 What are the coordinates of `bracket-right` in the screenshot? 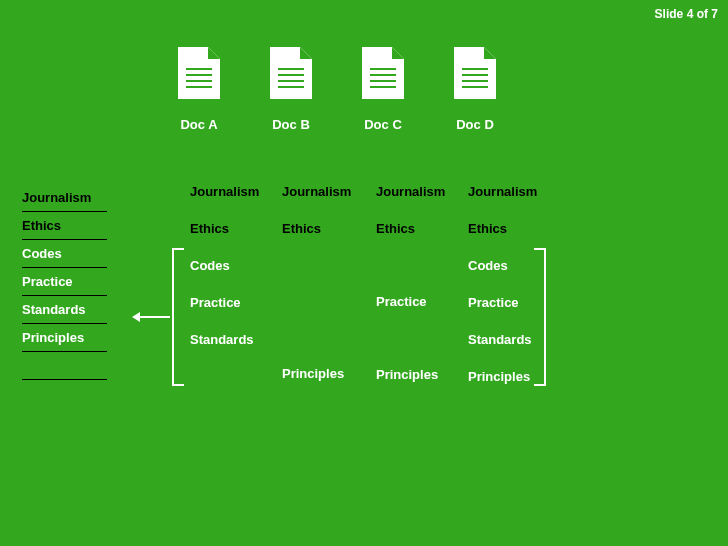 It's located at (540, 317).